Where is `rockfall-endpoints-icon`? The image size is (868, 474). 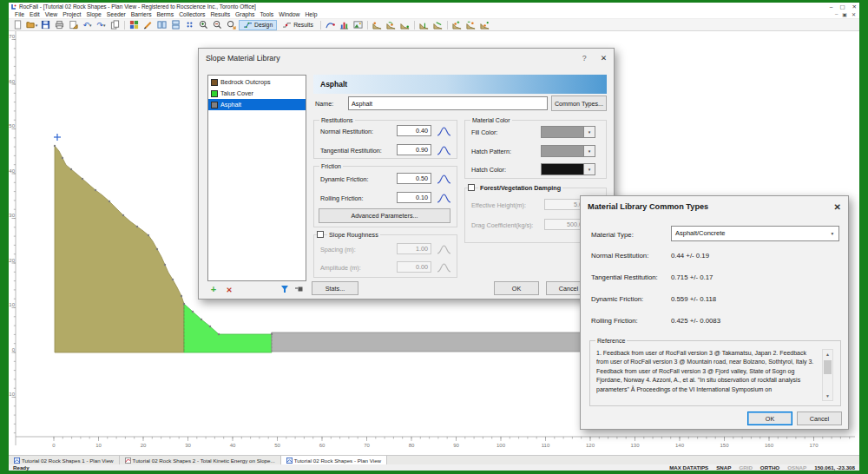 rockfall-endpoints-icon is located at coordinates (404, 24).